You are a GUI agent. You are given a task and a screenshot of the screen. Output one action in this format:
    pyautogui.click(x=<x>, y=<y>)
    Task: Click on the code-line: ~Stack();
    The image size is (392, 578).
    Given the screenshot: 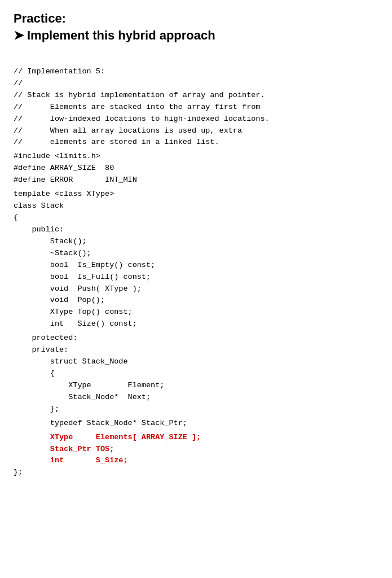 What is the action you would take?
    pyautogui.click(x=196, y=254)
    